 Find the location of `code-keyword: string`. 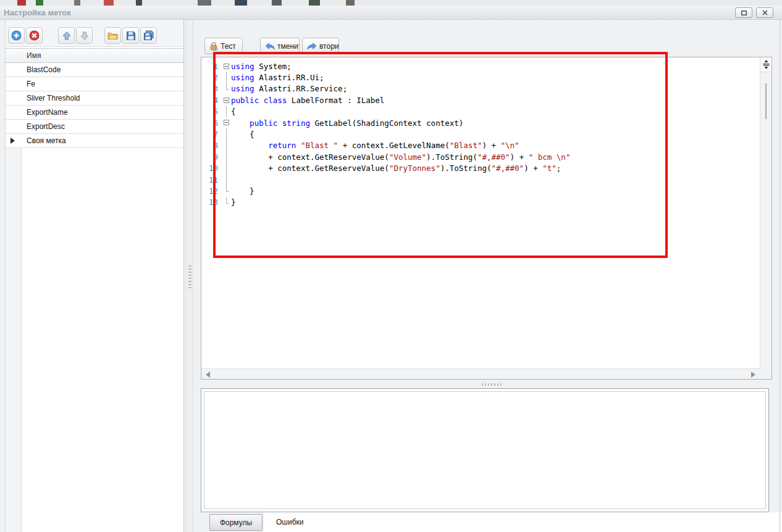

code-keyword: string is located at coordinates (296, 123).